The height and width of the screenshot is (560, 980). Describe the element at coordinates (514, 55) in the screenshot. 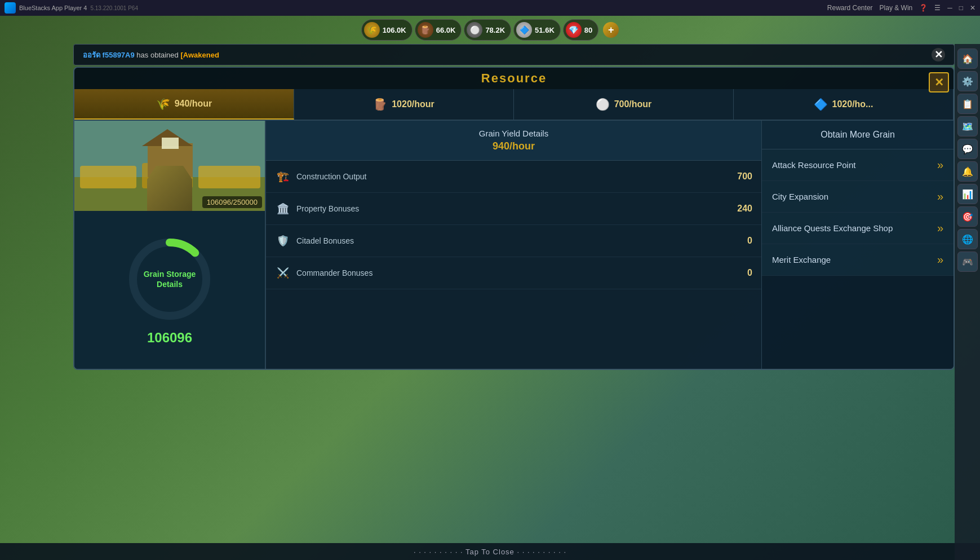

I see `announcement-bar: ออรัด f55897A9 has obtained [Awakened ✕` at that location.